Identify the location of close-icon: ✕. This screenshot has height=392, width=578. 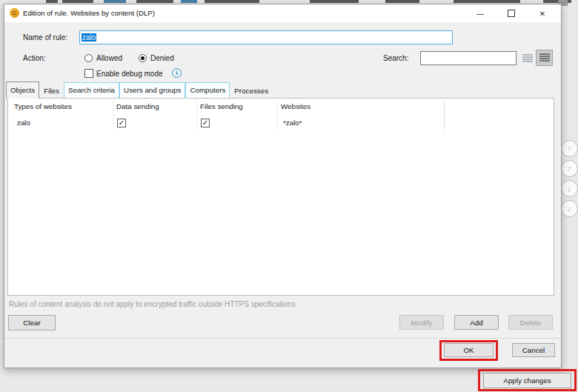
(542, 13).